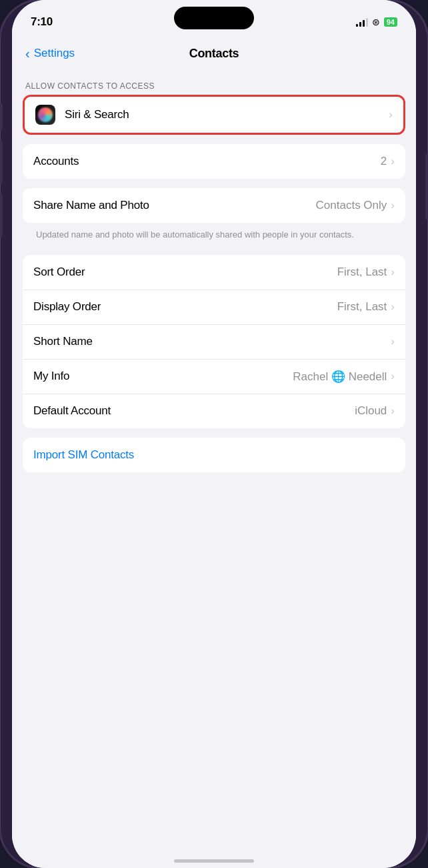  Describe the element at coordinates (214, 455) in the screenshot. I see `import-sim-row: Import SIM Contacts` at that location.